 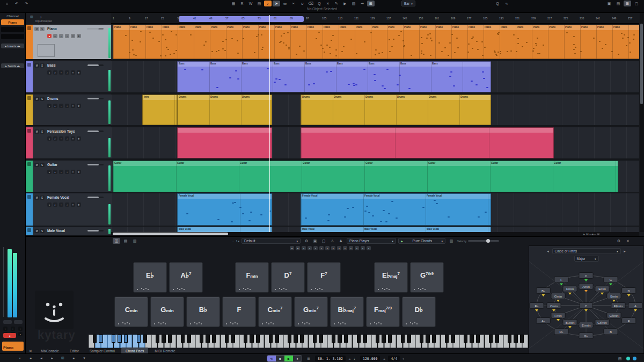 What do you see at coordinates (602, 322) in the screenshot?
I see `circle-node-G♯min: G♯min` at bounding box center [602, 322].